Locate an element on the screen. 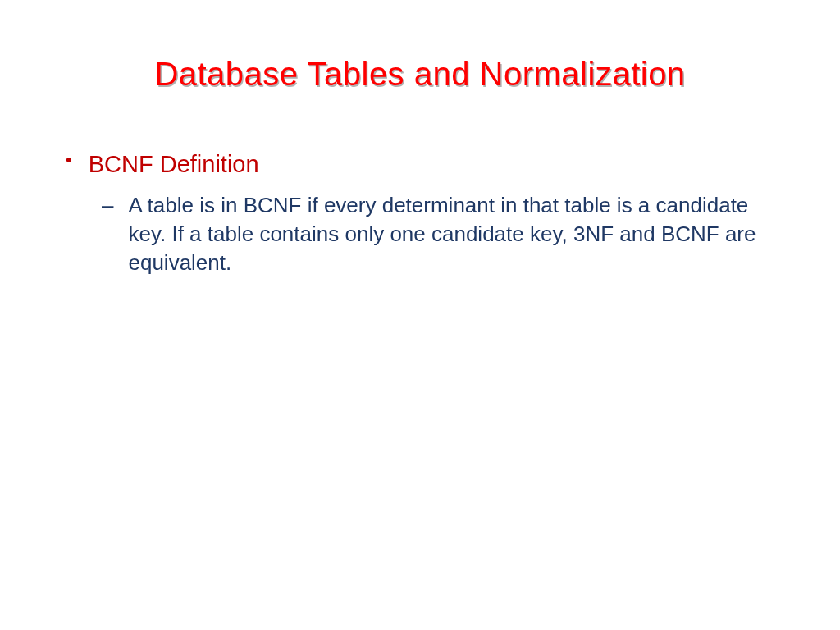  slide-title: Database Tables and Normalization is located at coordinates (420, 74).